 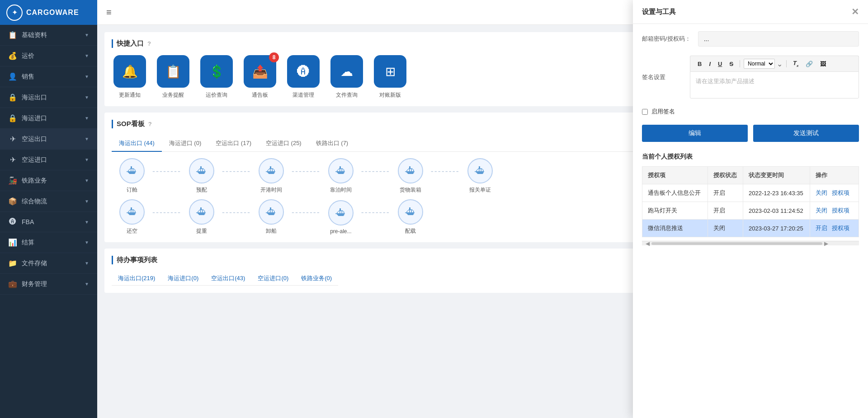 What do you see at coordinates (410, 176) in the screenshot?
I see `sop-step-loading: ⛴ 货物装箱` at bounding box center [410, 176].